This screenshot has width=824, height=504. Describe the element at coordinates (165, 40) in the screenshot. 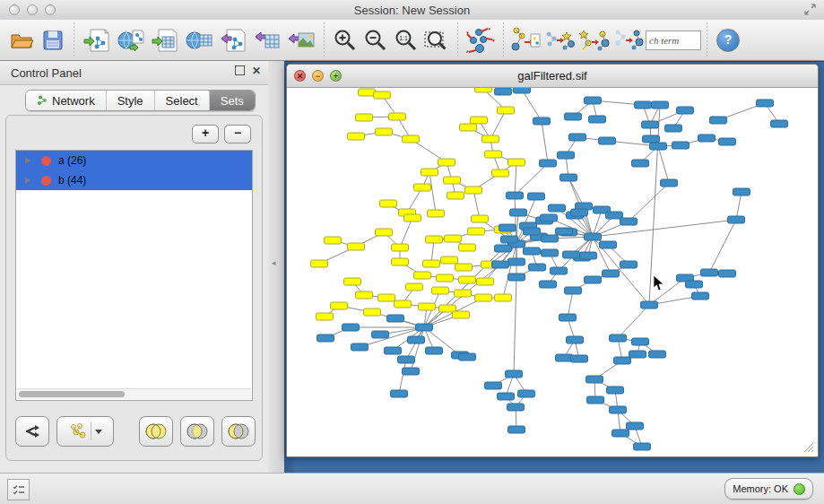

I see `import-table-file-button` at that location.